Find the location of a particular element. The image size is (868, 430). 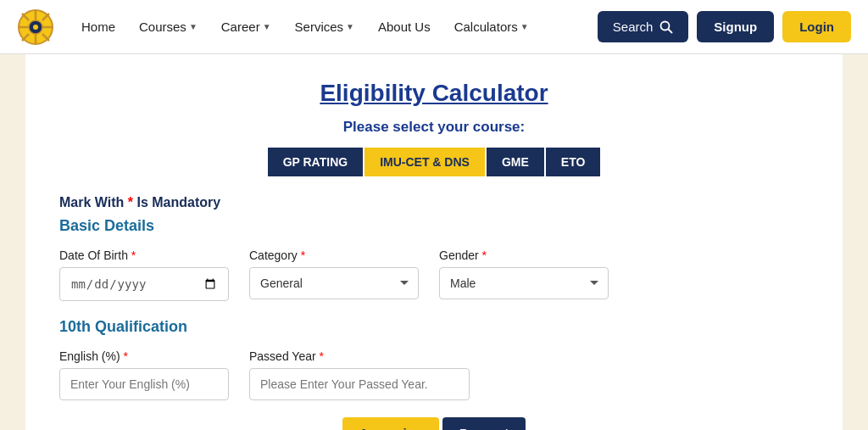

search-button: Search is located at coordinates (643, 27).